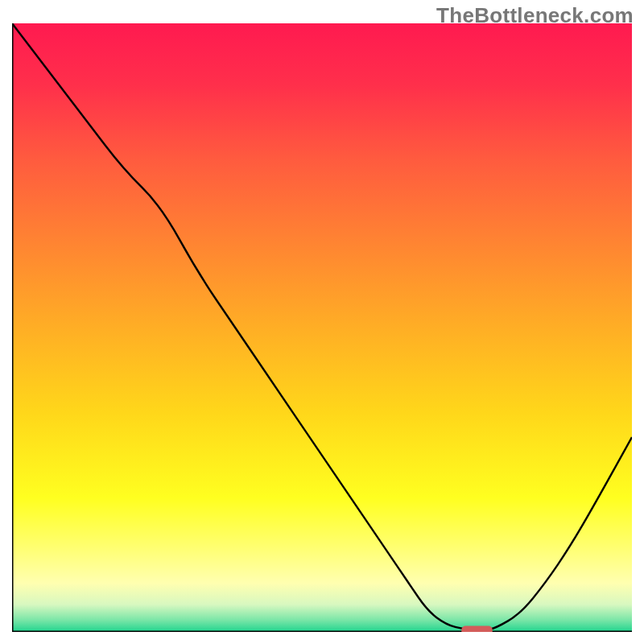  I want to click on watermark-text: TheBottleneck.com, so click(535, 16).